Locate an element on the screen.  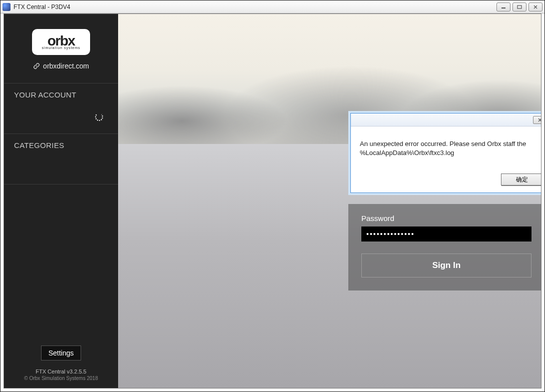
minimize-button is located at coordinates (503, 7).